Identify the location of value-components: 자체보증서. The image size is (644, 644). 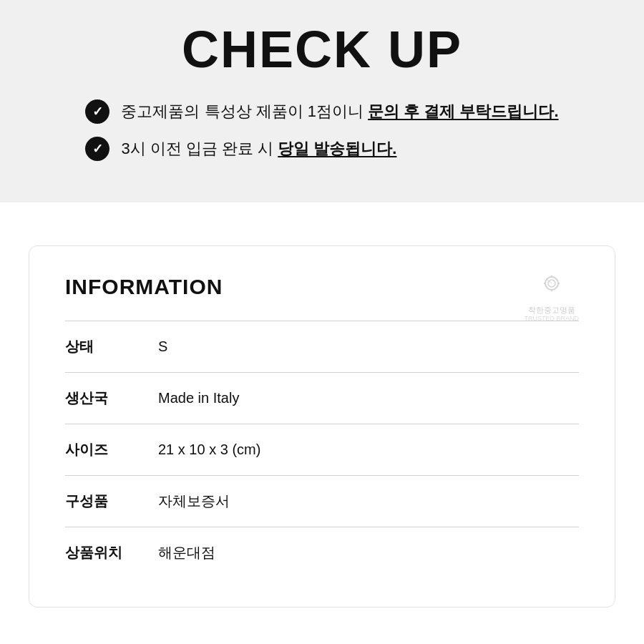
(369, 502).